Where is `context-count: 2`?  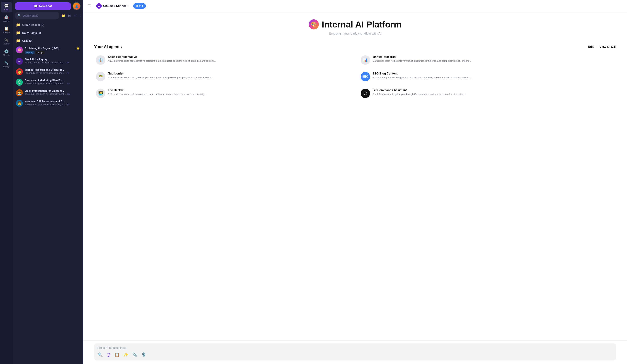 context-count: 2 is located at coordinates (140, 6).